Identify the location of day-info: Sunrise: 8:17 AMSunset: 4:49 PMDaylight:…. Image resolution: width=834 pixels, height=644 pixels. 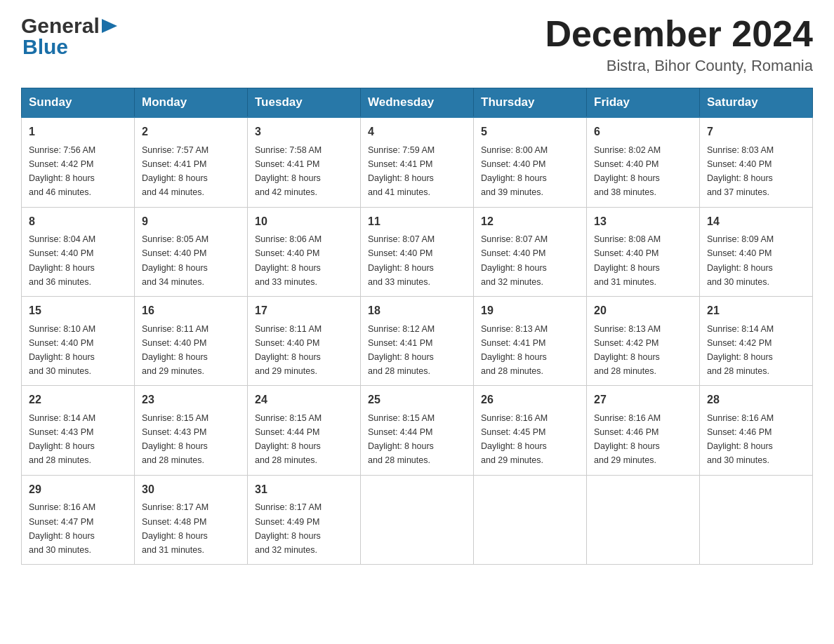
(288, 528).